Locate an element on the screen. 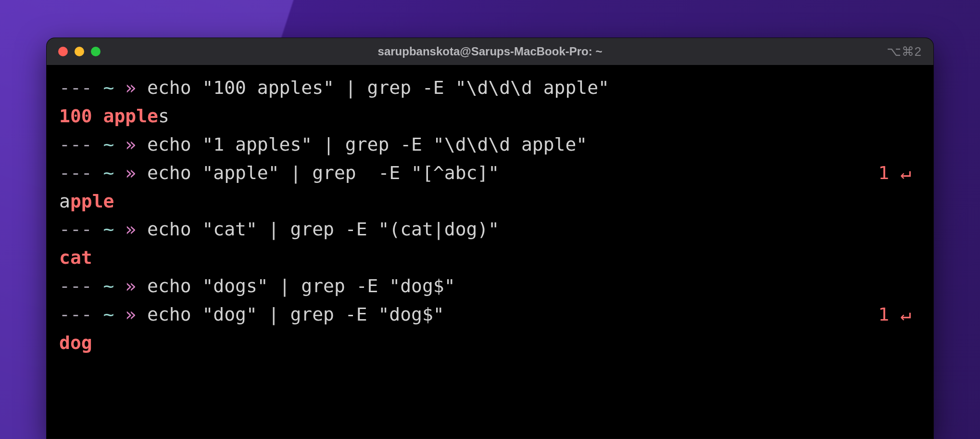  command-text: echo "1 apples" | grep -E "\d\d\d apple" is located at coordinates (367, 144).